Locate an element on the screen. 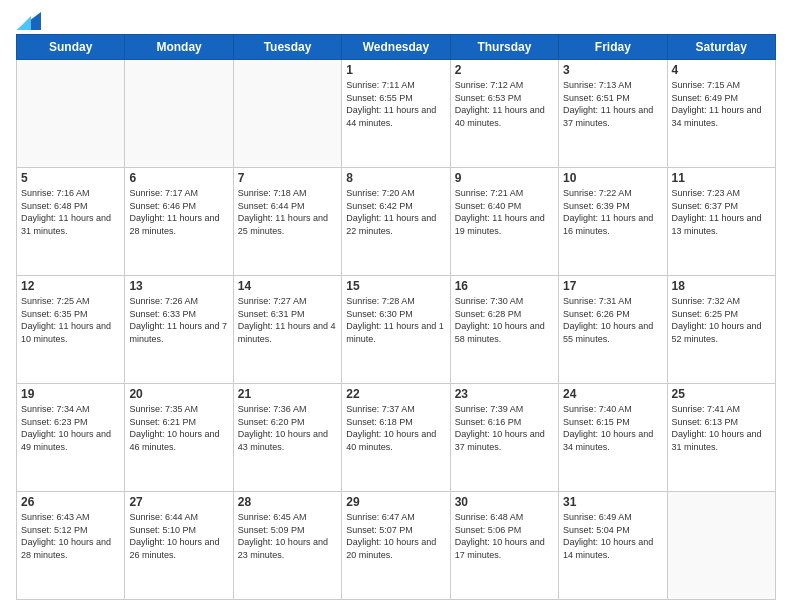 The image size is (792, 612). calendar-cell: 14Sunrise: 7:27 AMSunset: 6:31 PMDayligh… is located at coordinates (287, 330).